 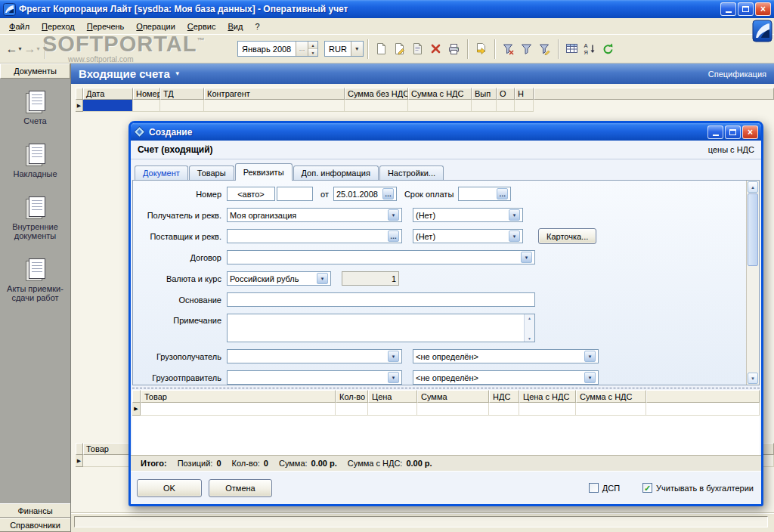 I want to click on post-document-button, so click(x=481, y=49).